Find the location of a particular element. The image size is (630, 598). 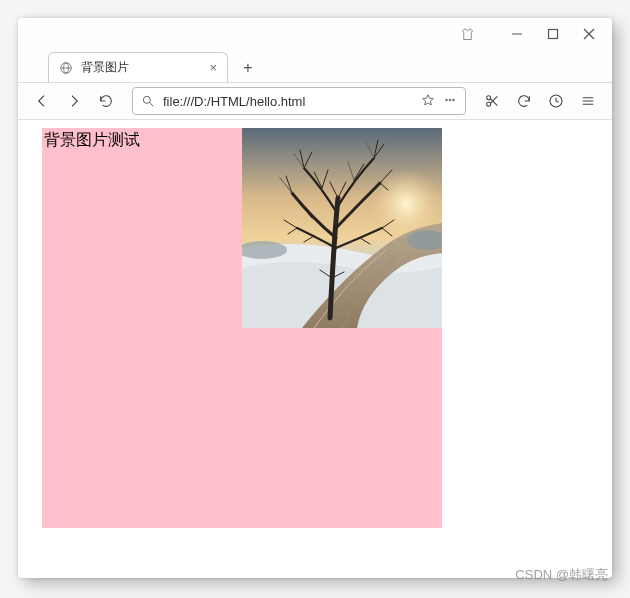

scissors-icon is located at coordinates (492, 101).